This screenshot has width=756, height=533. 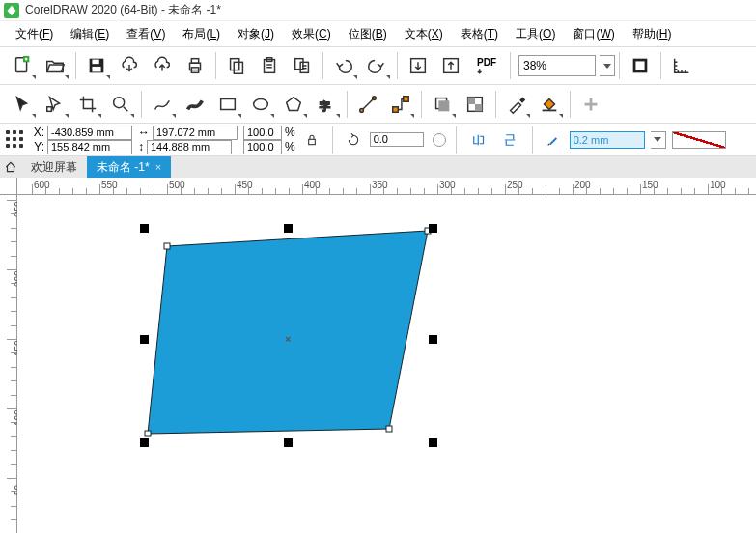 What do you see at coordinates (15, 140) in the screenshot?
I see `origin-grid-icon` at bounding box center [15, 140].